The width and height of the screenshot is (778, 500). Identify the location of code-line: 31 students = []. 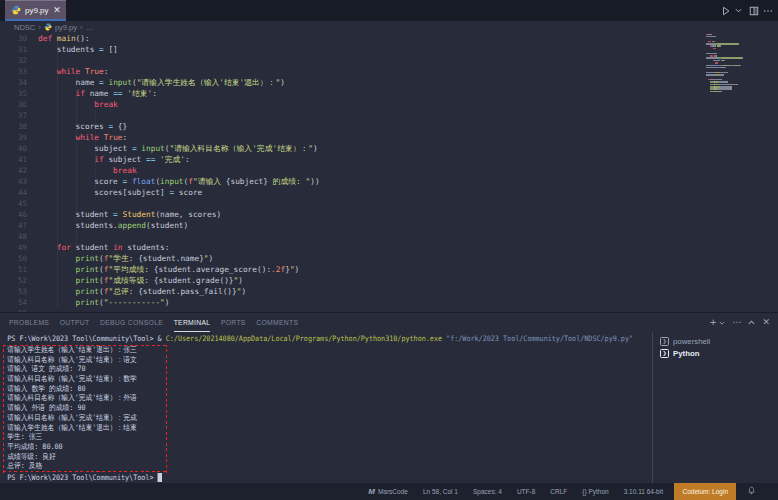
(389, 50).